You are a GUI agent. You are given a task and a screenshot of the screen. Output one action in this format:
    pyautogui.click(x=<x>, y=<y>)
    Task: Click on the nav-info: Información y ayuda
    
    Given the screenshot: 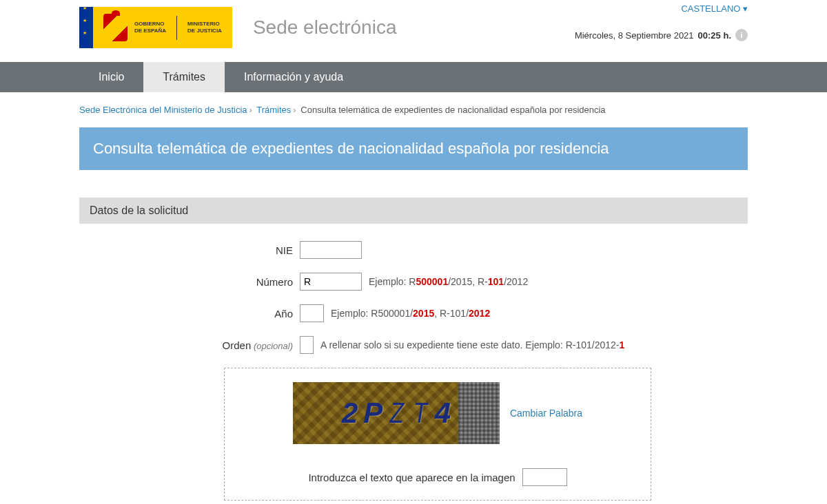 What is the action you would take?
    pyautogui.click(x=294, y=77)
    